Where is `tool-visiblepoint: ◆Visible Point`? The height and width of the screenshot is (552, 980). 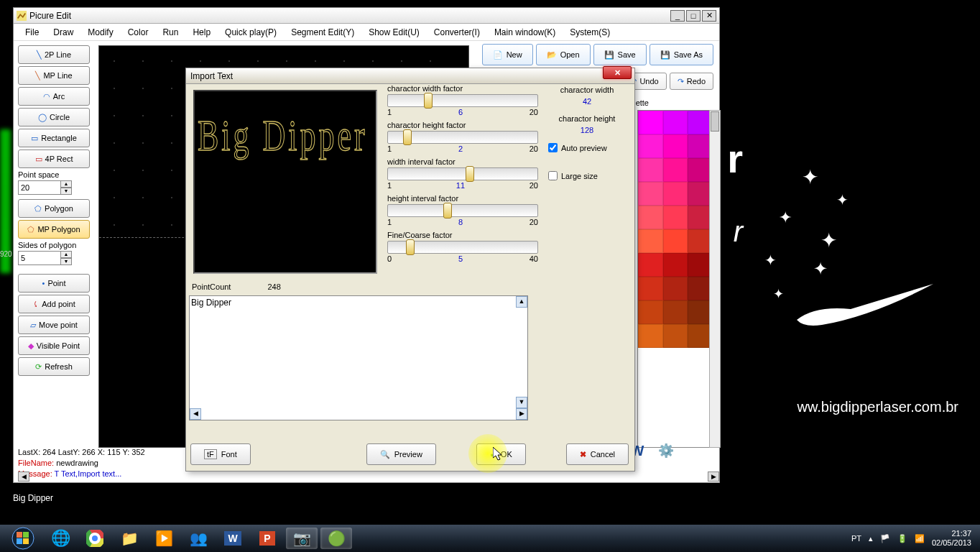
tool-visiblepoint: ◆Visible Point is located at coordinates (54, 346).